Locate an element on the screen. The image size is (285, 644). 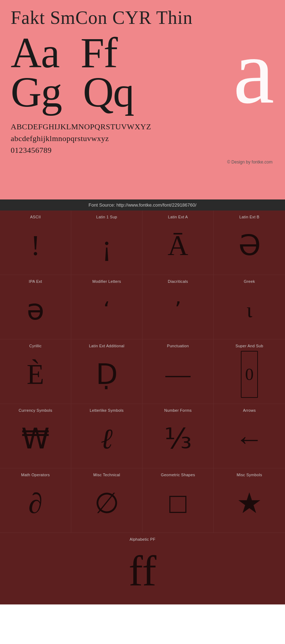
glyph-aa: Aa is located at coordinates (35, 53).